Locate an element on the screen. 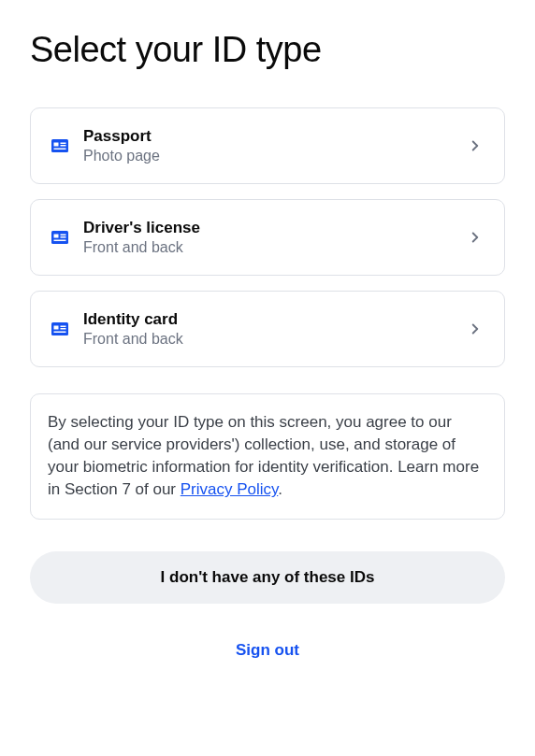  id-option-text: Passport Photo page is located at coordinates (275, 146).